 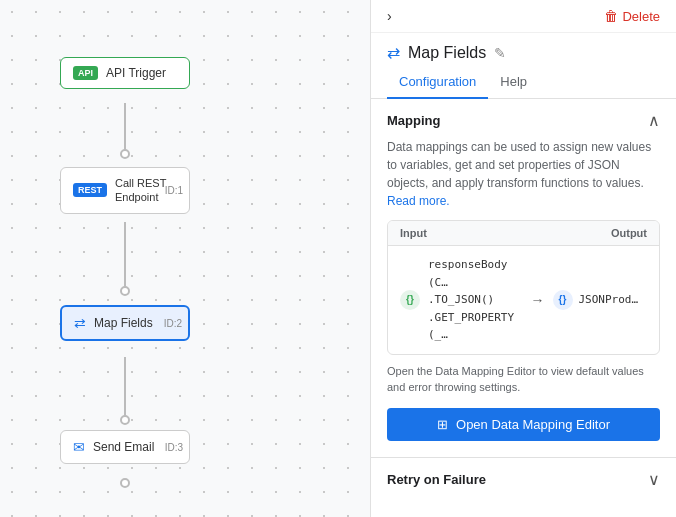 I want to click on map-id: ID:2, so click(x=173, y=324).